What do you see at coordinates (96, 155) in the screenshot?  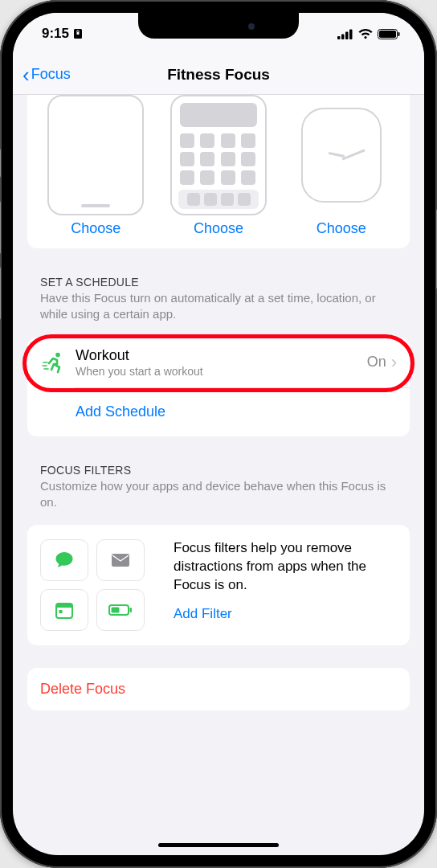 I see `lock-screen-preview` at bounding box center [96, 155].